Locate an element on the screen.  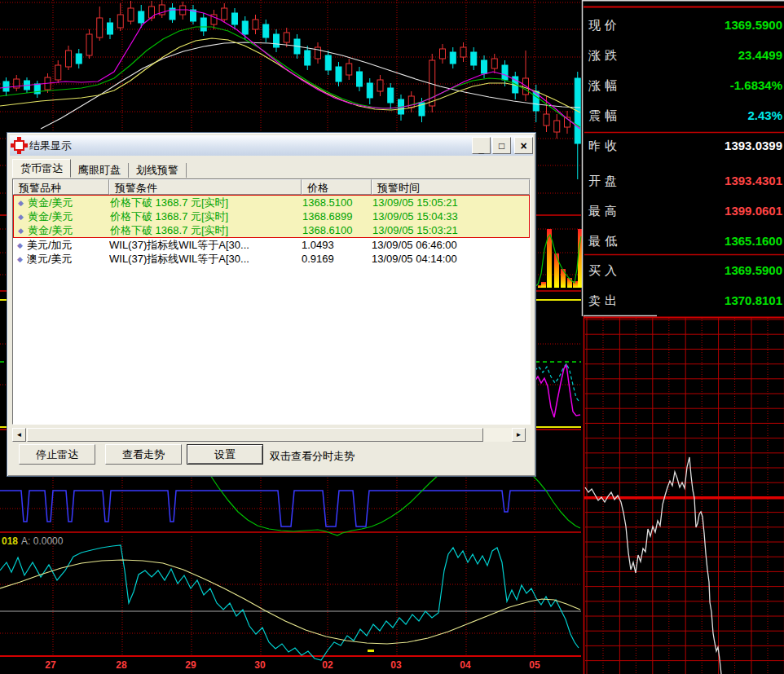
tab-strip: 货币雷达鹰眼盯盘划线预警 is located at coordinates (271, 168).